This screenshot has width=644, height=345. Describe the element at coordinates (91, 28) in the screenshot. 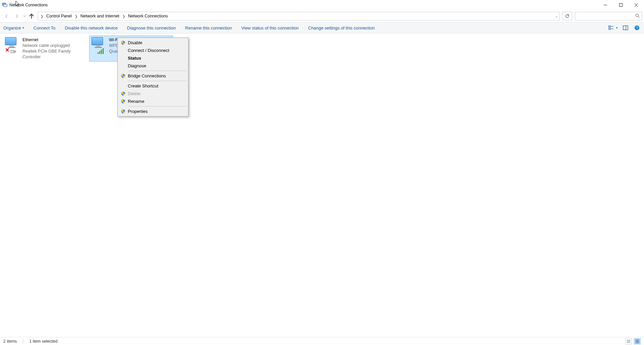

I see `disable-device-button: Disable this network device` at that location.